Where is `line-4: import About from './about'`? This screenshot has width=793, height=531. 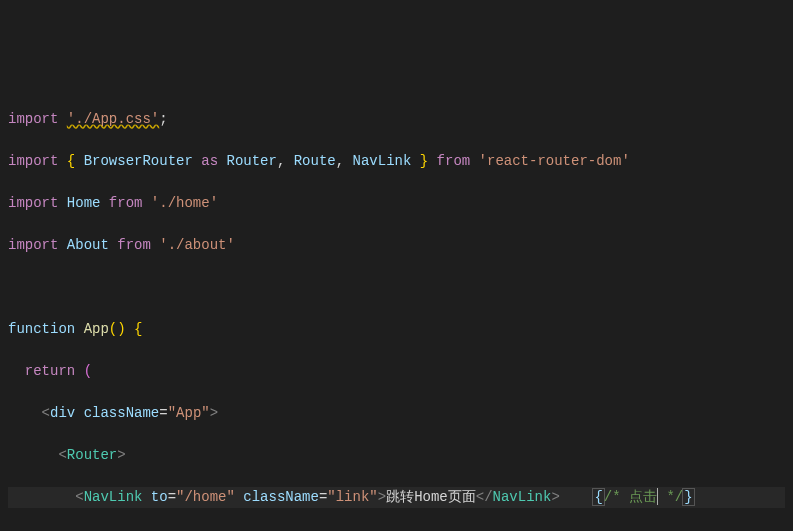 line-4: import About from './about' is located at coordinates (396, 246).